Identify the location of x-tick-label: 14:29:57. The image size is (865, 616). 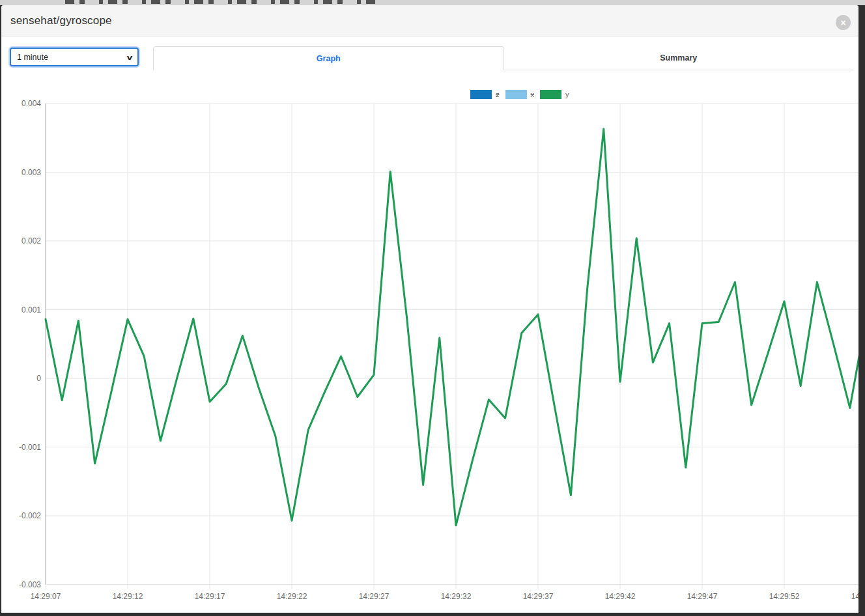
(855, 596).